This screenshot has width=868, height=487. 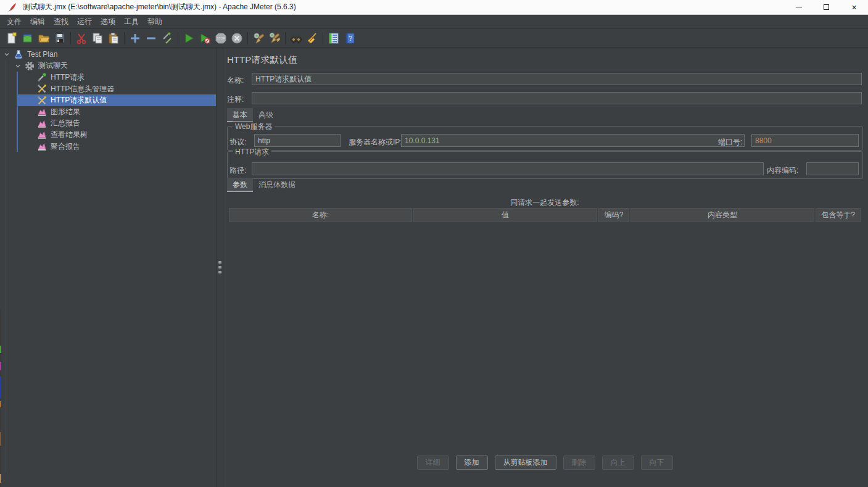 What do you see at coordinates (579, 463) in the screenshot?
I see `delete-button: 删除` at bounding box center [579, 463].